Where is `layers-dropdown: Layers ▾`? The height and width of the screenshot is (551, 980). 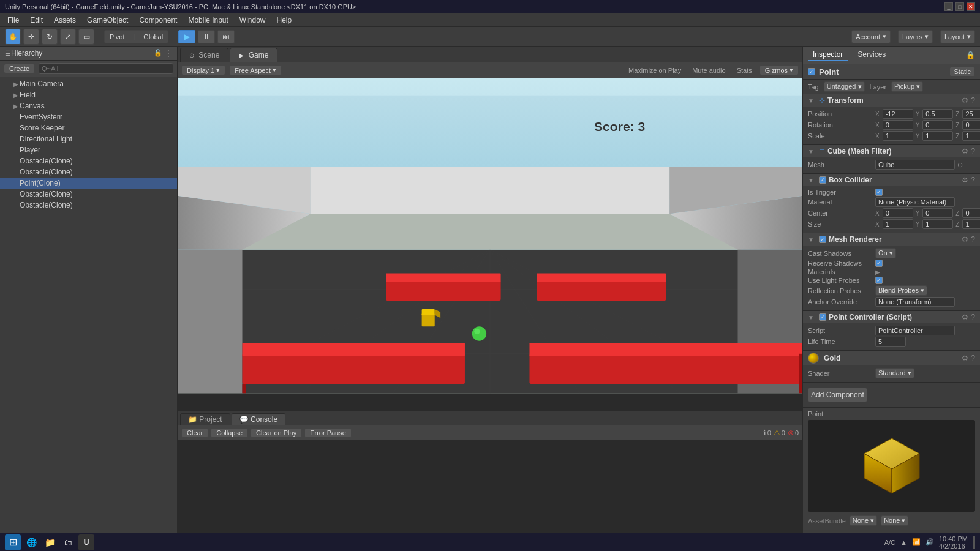
layers-dropdown: Layers ▾ is located at coordinates (915, 37).